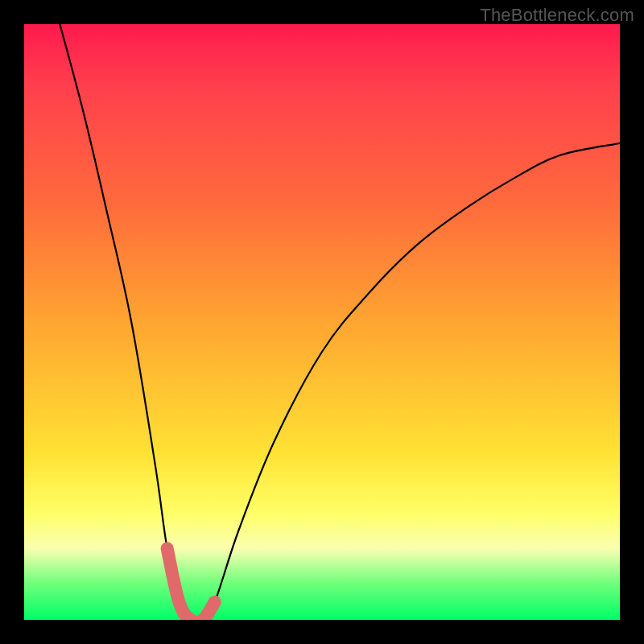 The width and height of the screenshot is (644, 644). What do you see at coordinates (192, 584) in the screenshot?
I see `highlight-valley-path` at bounding box center [192, 584].